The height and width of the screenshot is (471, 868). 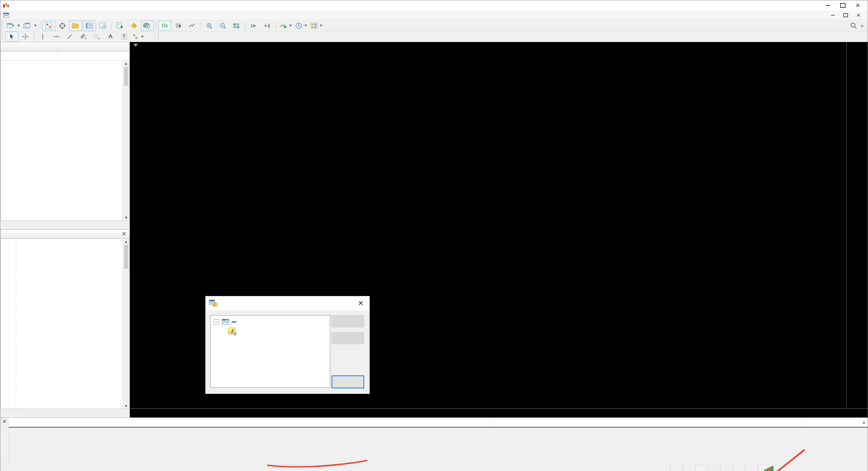 What do you see at coordinates (5, 422) in the screenshot?
I see `terminal-close-icon: ✕` at bounding box center [5, 422].